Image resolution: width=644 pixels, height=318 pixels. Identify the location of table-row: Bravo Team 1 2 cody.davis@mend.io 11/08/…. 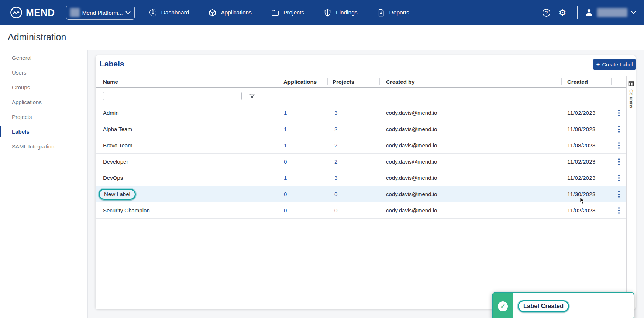
(361, 146).